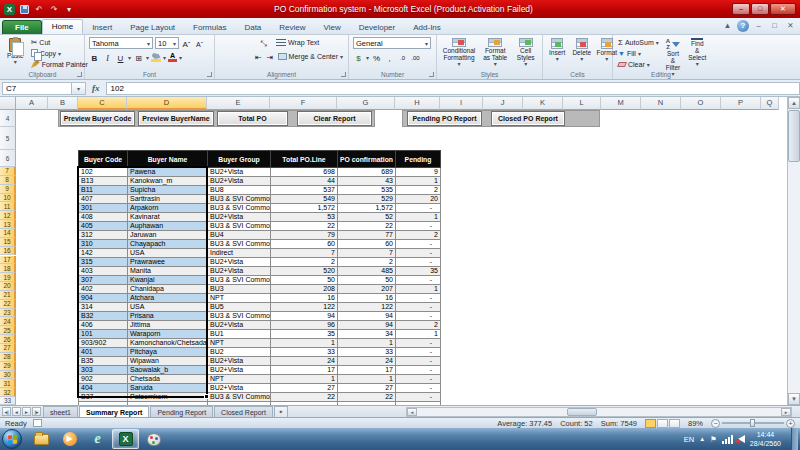  Describe the element at coordinates (240, 160) in the screenshot. I see `table-header-buyer-group: Buyer Group` at that location.